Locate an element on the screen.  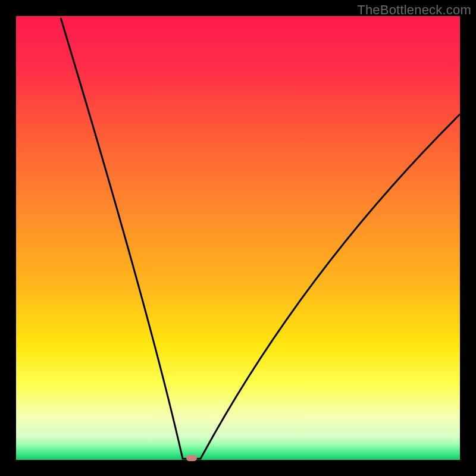
optimal-point-marker is located at coordinates (192, 458).